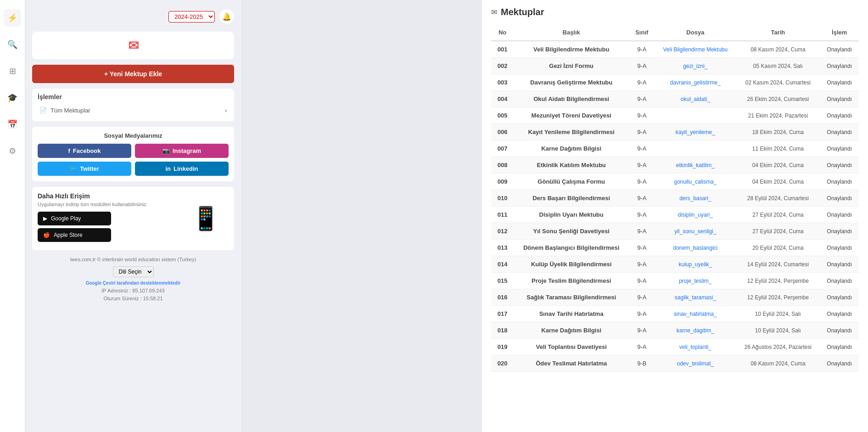 This screenshot has width=868, height=432. What do you see at coordinates (12, 18) in the screenshot?
I see `lightning-icon: ⚡` at bounding box center [12, 18].